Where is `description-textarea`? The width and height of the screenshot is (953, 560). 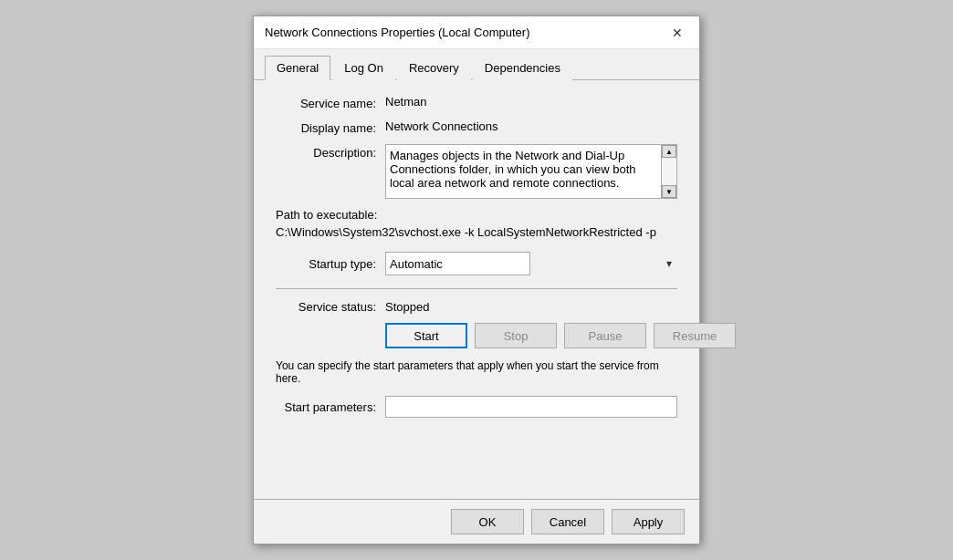
description-textarea is located at coordinates (531, 171).